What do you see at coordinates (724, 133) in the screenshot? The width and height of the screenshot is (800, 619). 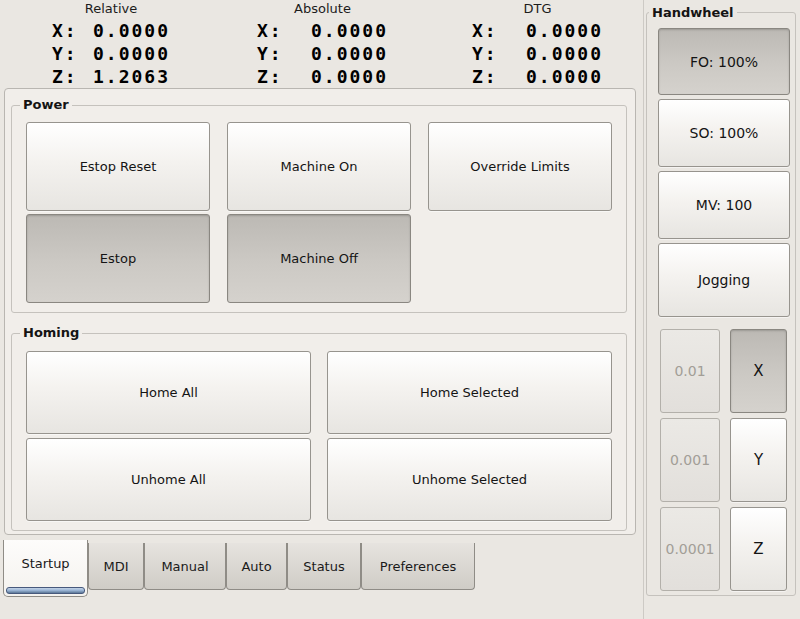 I see `spindle-override-button: SO: 100%` at bounding box center [724, 133].